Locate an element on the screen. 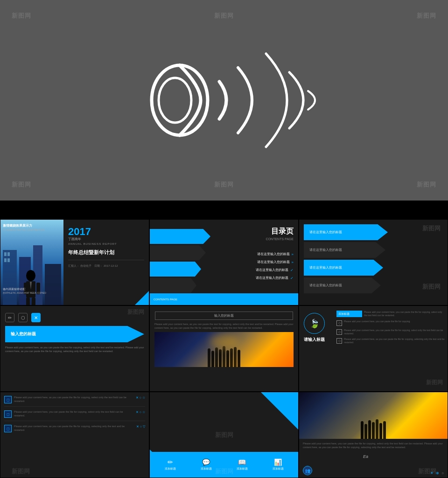  slide-photo-text: Please add your content here, you can pa… is located at coordinates (373, 435).